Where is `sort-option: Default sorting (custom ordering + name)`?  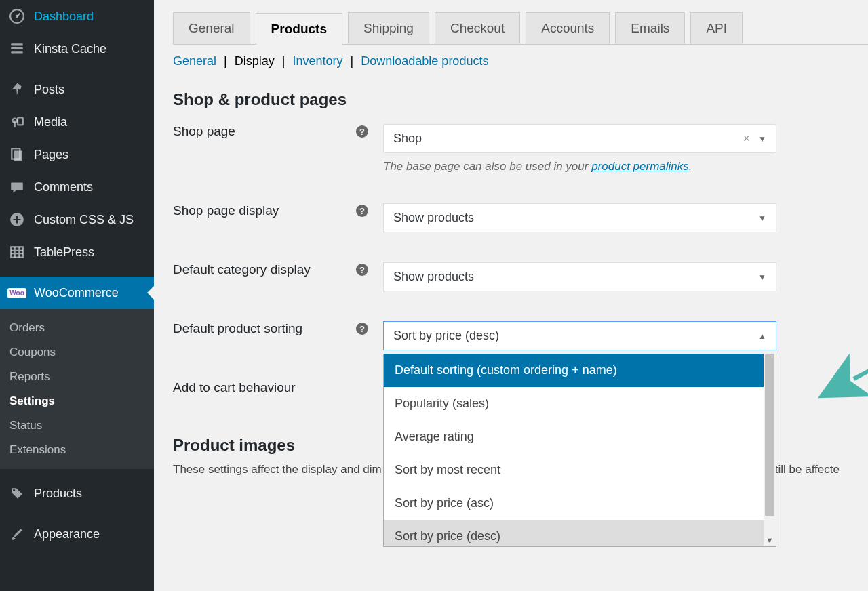 sort-option: Default sorting (custom ordering + name) is located at coordinates (574, 370).